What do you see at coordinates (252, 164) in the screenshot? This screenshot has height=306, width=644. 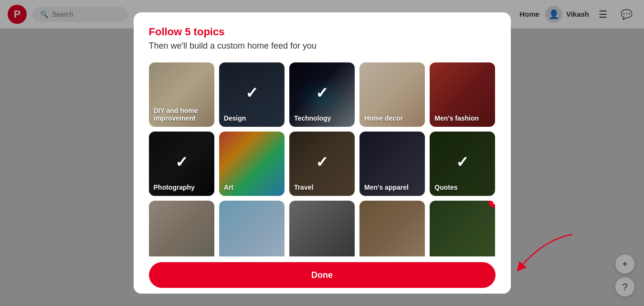 I see `topic-card-art: ✓Art` at bounding box center [252, 164].